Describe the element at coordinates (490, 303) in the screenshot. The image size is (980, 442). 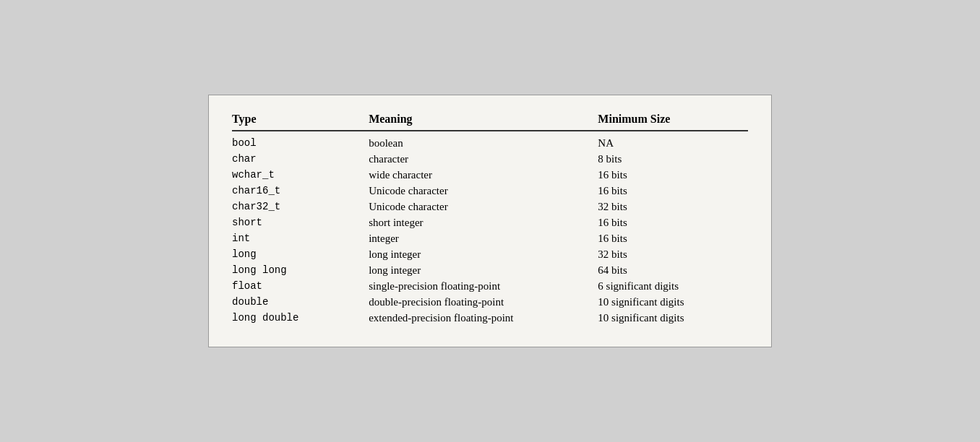
I see `table-row: doubledouble-precision floating-point10 …` at that location.